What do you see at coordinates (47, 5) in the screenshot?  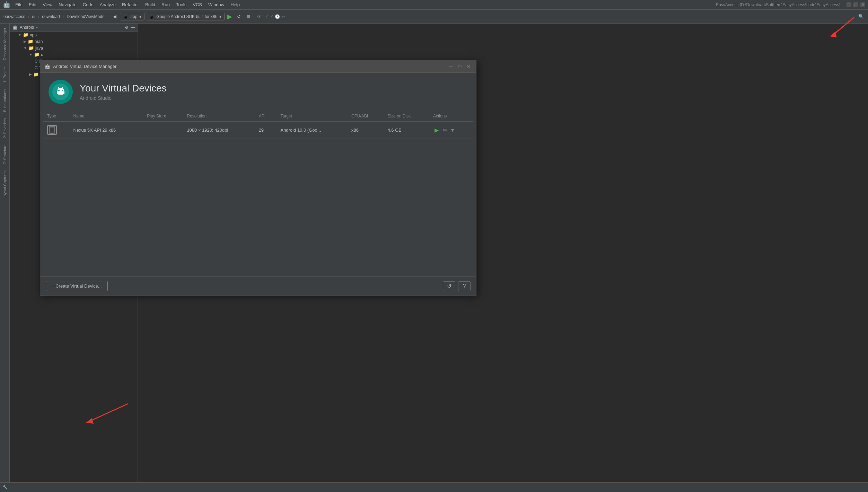 I see `menu-view: View` at bounding box center [47, 5].